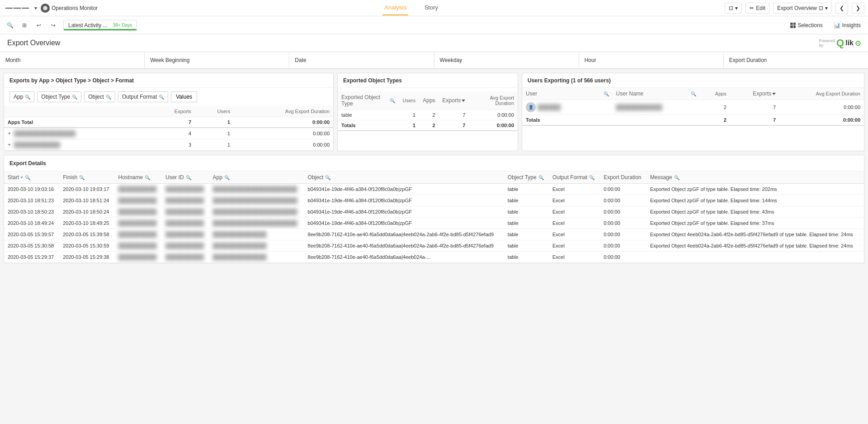 The image size is (868, 424). Describe the element at coordinates (758, 8) in the screenshot. I see `edit-button: ✏ Edit` at that location.